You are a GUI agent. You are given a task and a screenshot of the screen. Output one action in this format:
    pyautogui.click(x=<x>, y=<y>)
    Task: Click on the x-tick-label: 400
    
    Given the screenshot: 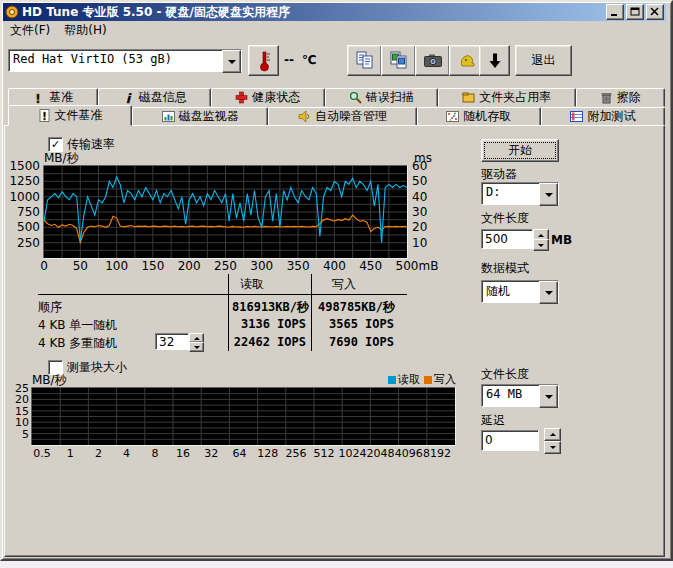 What is the action you would take?
    pyautogui.click(x=334, y=266)
    